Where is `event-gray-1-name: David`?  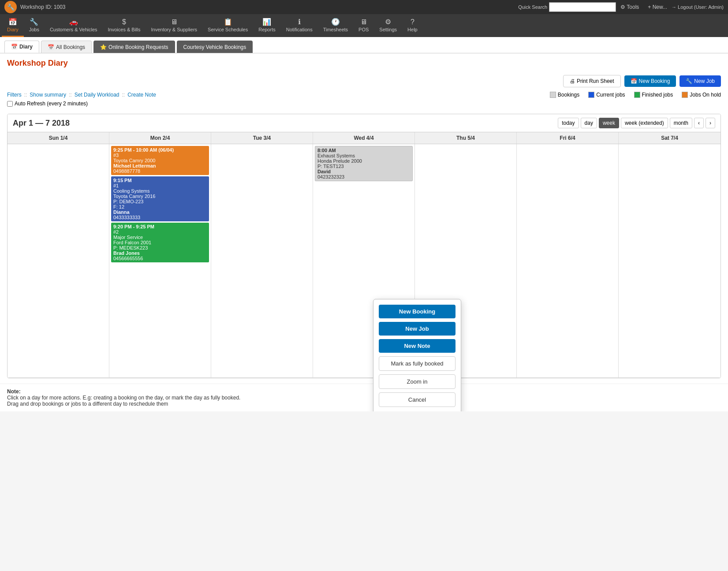
event-gray-1-name: David is located at coordinates (364, 172).